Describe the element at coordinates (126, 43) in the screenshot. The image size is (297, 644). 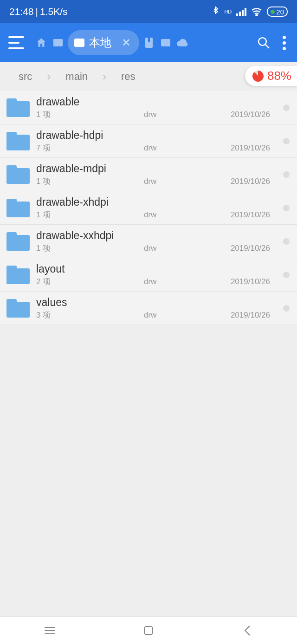
I see `close-tab-icon: ✕` at that location.